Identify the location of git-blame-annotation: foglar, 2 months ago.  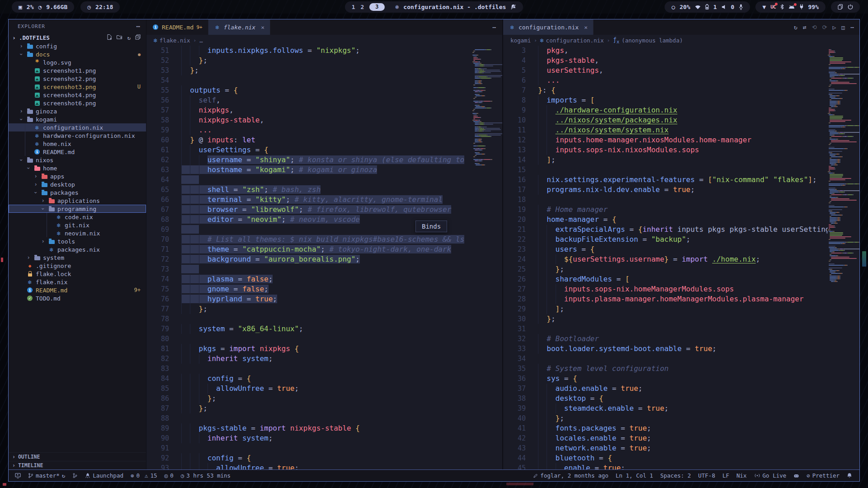
(571, 475).